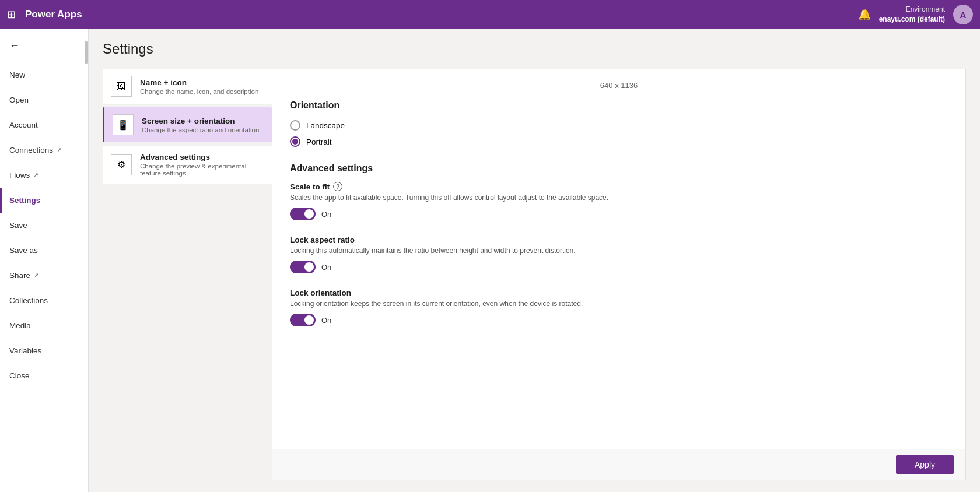  Describe the element at coordinates (121, 165) in the screenshot. I see `advanced-icon: ⚙` at that location.